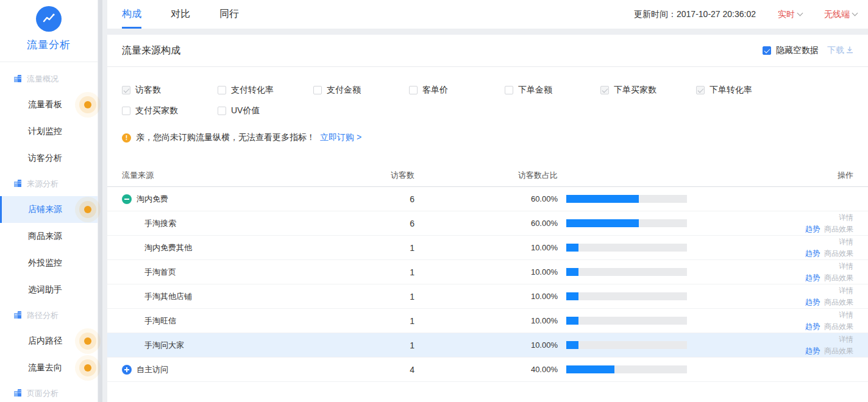  What do you see at coordinates (250, 370) in the screenshot?
I see `source-name-cell: 自主访问` at bounding box center [250, 370].